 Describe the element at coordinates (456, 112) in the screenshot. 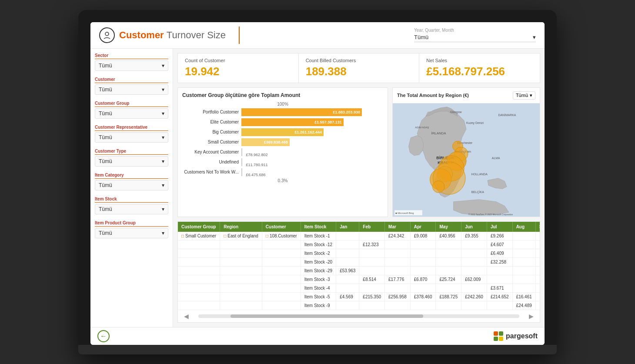

I see `svg-text: Glasgow` at that location.